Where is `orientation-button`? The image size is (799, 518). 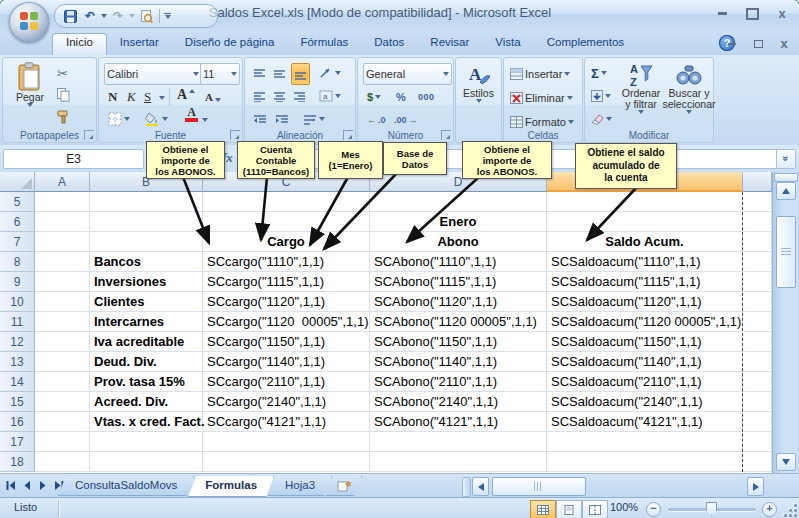 orientation-button is located at coordinates (330, 73).